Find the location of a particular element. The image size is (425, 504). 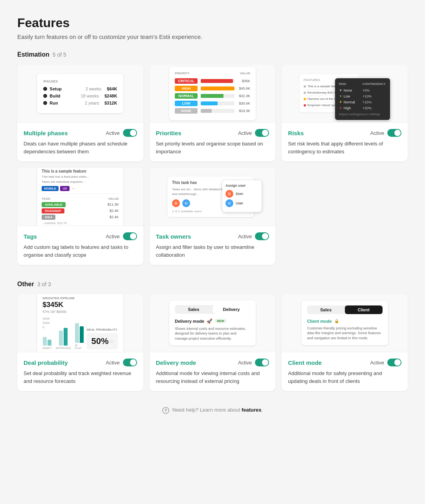

tags-add: + is located at coordinates (74, 189).